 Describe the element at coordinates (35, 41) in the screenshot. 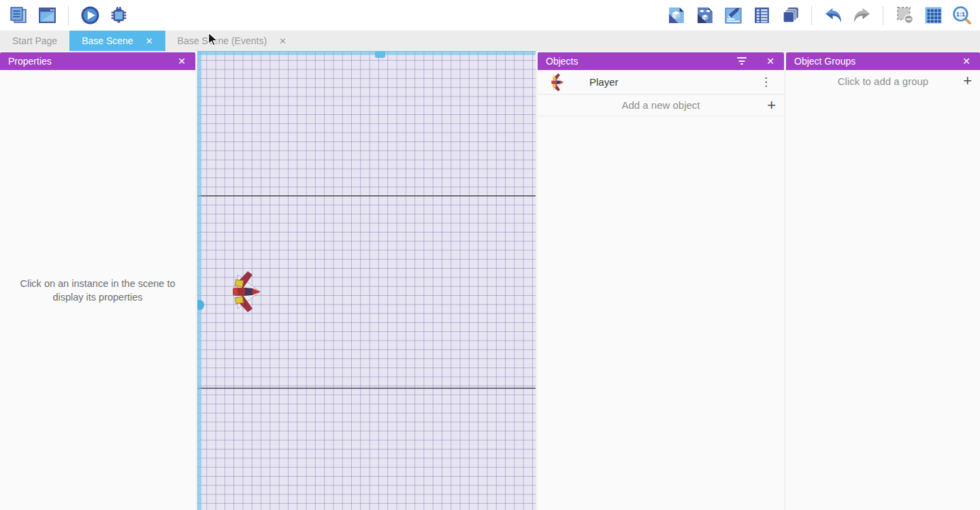

I see `tab-start-page: Start Page` at that location.